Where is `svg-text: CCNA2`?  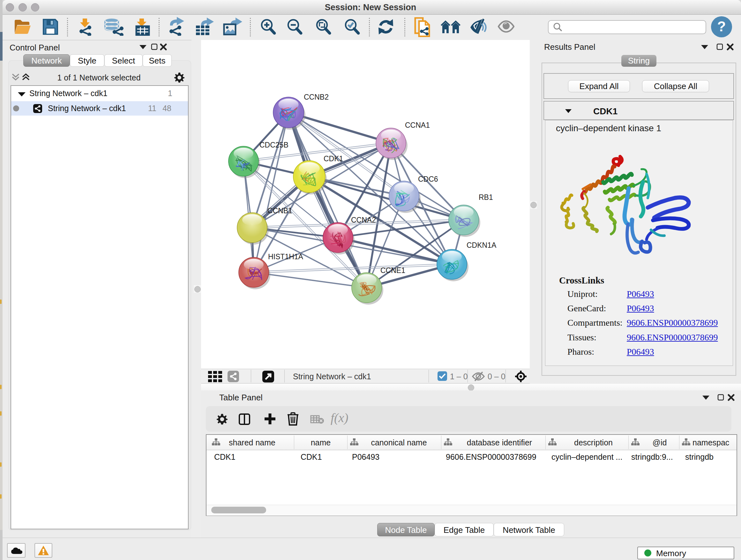 svg-text: CCNA2 is located at coordinates (363, 220).